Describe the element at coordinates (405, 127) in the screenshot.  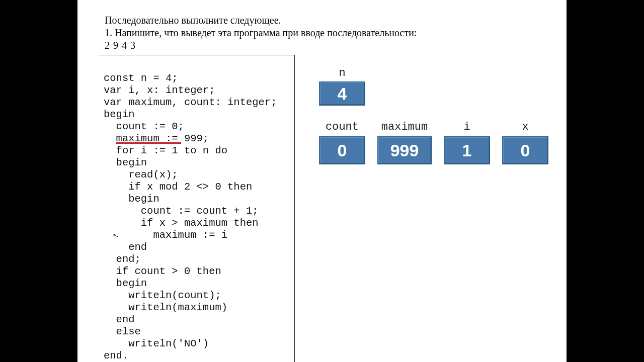
I see `var-label-maximum: maximum` at that location.